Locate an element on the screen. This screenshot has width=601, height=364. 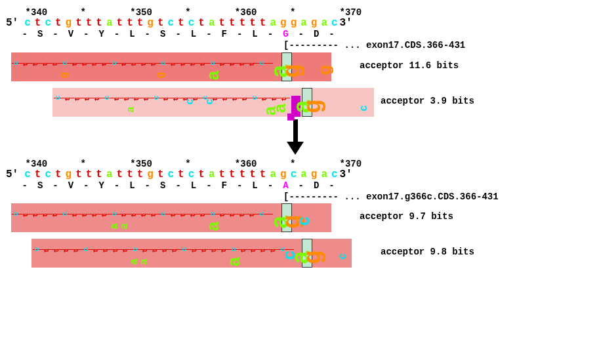
sequence-bottom: 5' ctctgtttatttgtctctatttttagcagac3' is located at coordinates (178, 174).